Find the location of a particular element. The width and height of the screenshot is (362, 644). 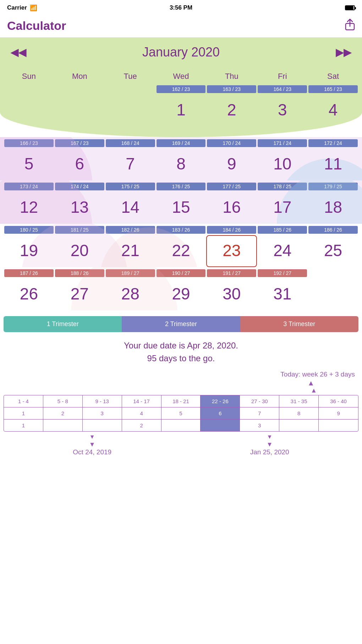

week-range-container: 1 - 4 5 - 8 9 - 13 14 - 17 18 - 21 22 - … is located at coordinates (181, 413).